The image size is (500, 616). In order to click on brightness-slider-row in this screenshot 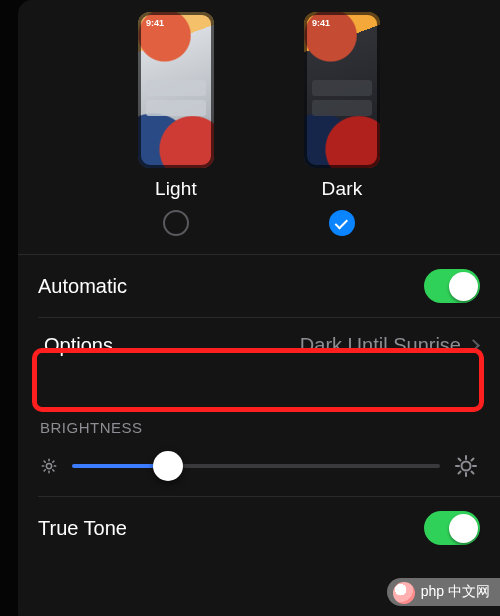, I will do `click(259, 470)`.